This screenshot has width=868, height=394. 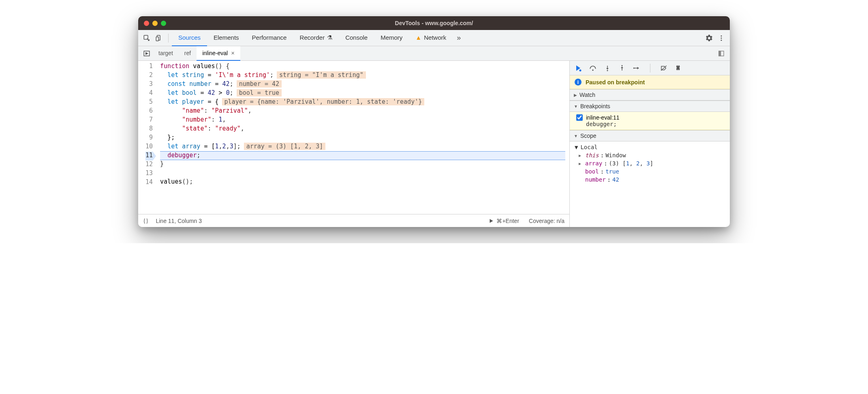 I want to click on line-number: 14, so click(x=149, y=183).